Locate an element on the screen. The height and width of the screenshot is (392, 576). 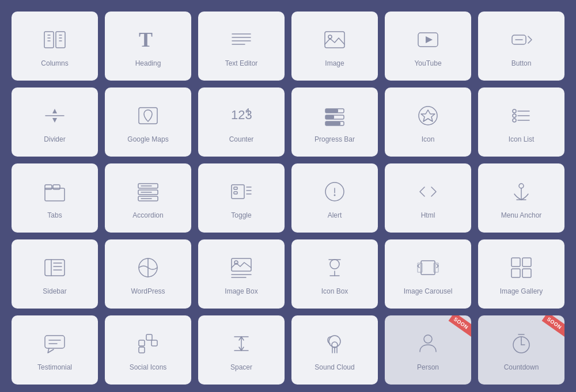
widget-card-alert: Alert is located at coordinates (335, 198).